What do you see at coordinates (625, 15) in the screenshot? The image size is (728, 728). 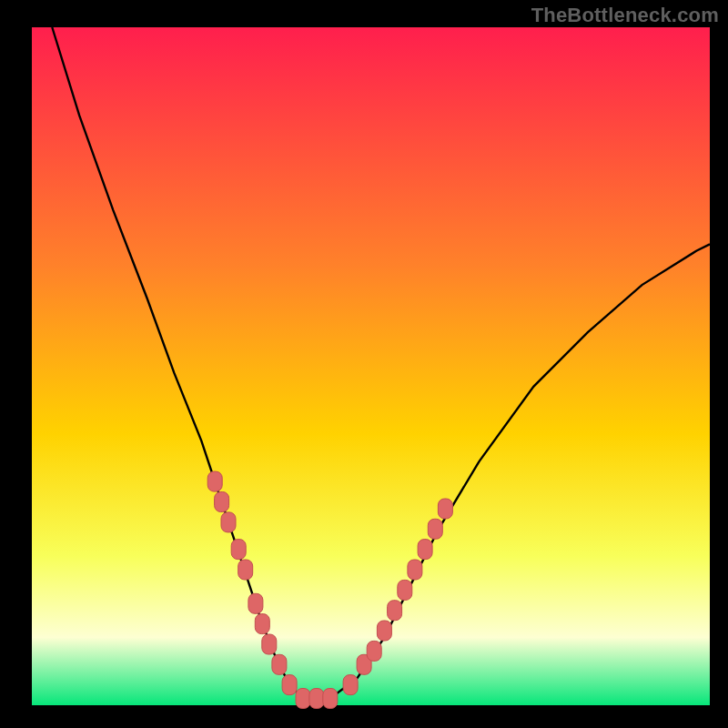 I see `watermark-text: TheBottleneck.com` at bounding box center [625, 15].